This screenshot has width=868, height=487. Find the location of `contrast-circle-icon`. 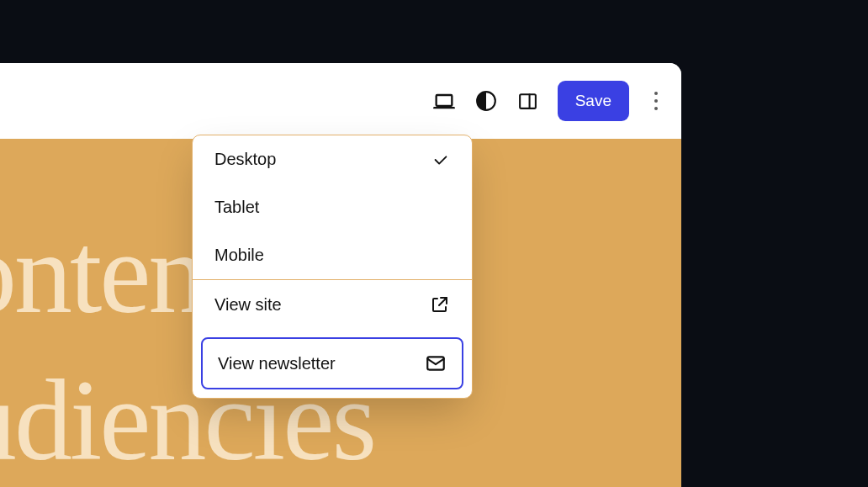

contrast-circle-icon is located at coordinates (486, 101).